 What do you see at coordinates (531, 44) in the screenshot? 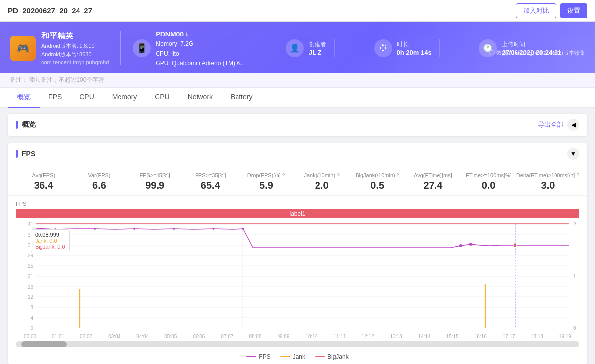
I see `upload-label: 上传时间` at bounding box center [531, 44].